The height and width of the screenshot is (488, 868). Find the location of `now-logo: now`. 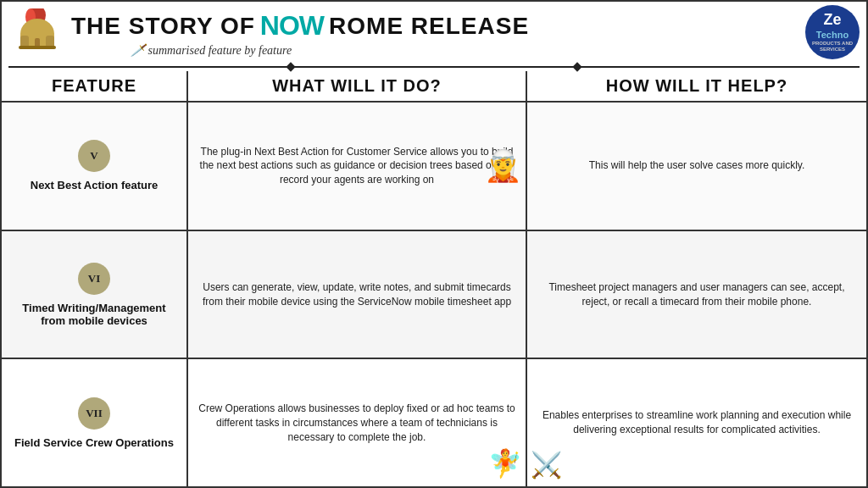

now-logo: now is located at coordinates (292, 25).